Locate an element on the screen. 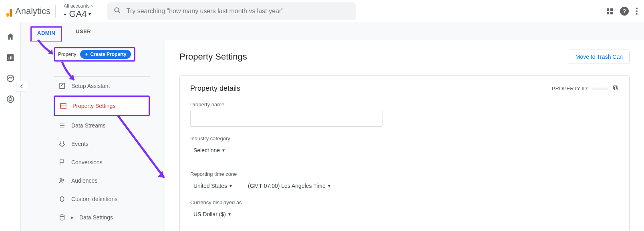  nav-data-streams: Data Streams is located at coordinates (102, 125).